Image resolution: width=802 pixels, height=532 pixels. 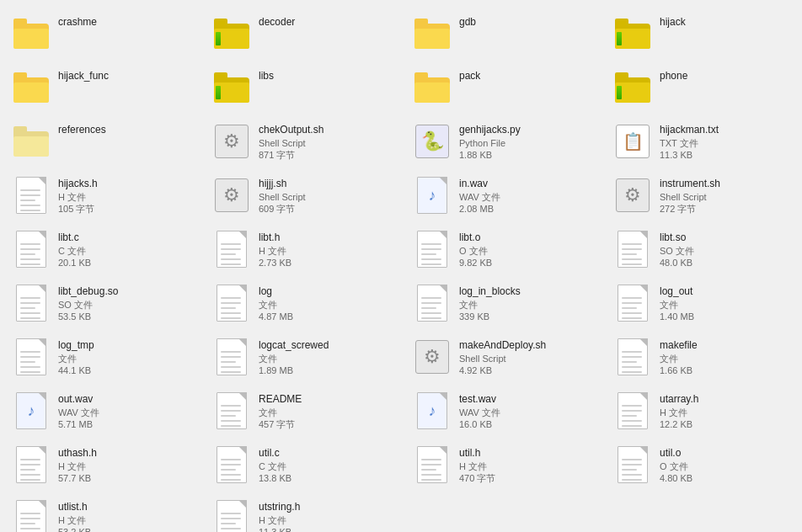 I want to click on file-info: log文件4.87 MB, so click(x=276, y=303).